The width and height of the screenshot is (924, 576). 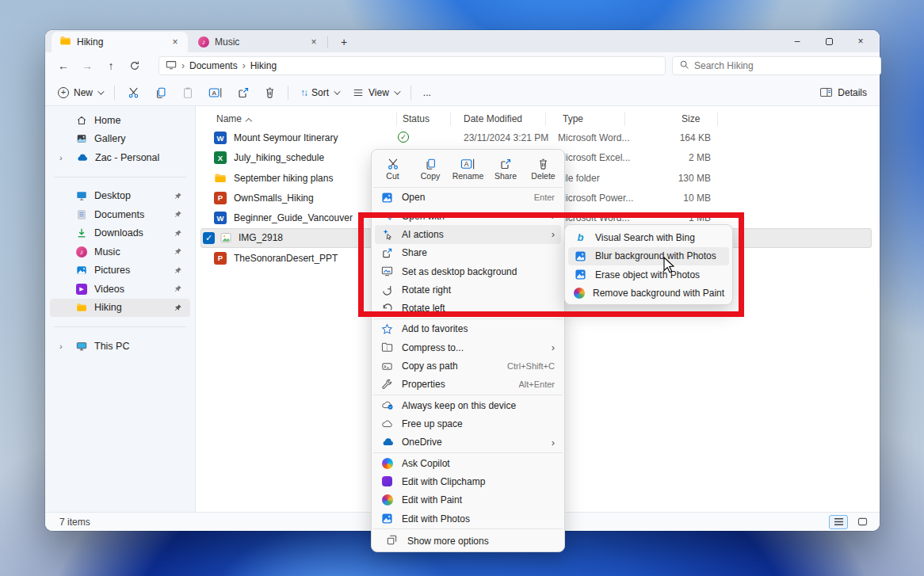 I want to click on delete-button, so click(x=269, y=93).